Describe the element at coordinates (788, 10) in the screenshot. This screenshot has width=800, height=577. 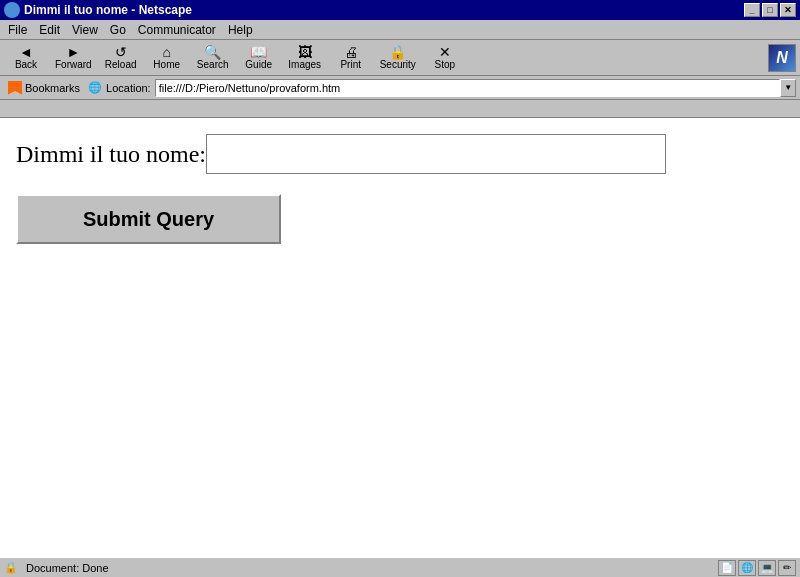
I see `close-button: ✕` at that location.